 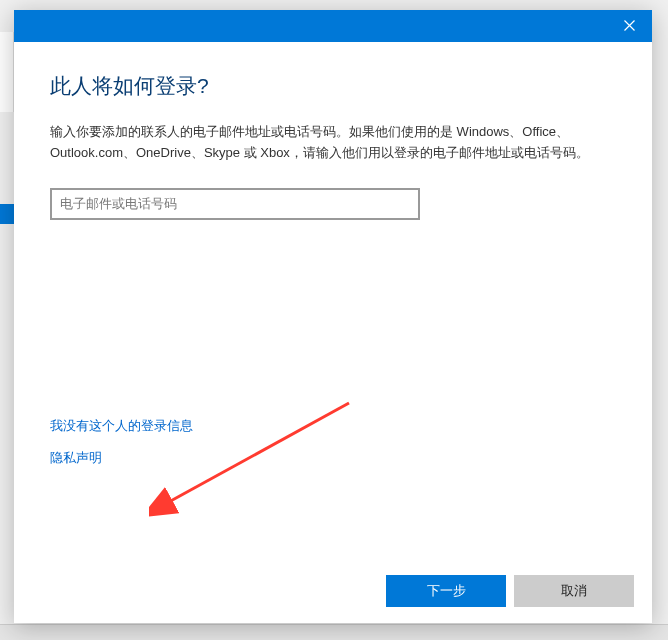 What do you see at coordinates (333, 591) in the screenshot?
I see `dialog-footer: 下一步 取消` at bounding box center [333, 591].